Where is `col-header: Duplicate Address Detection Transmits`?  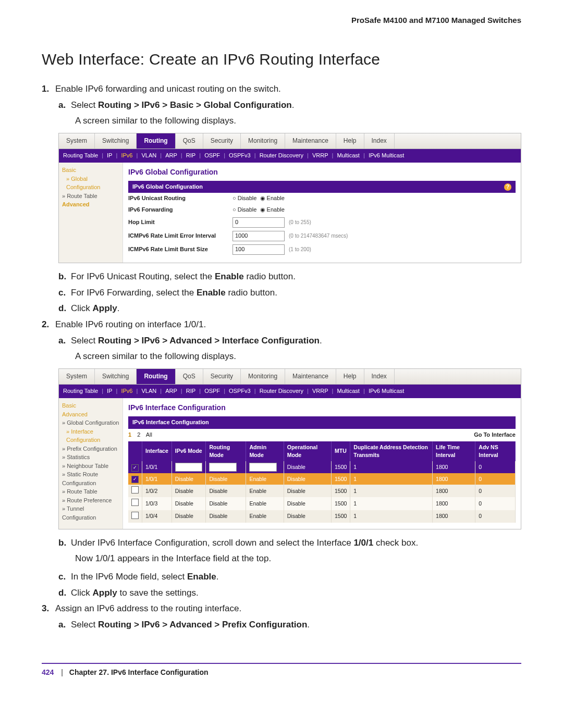
col-header: Duplicate Address Detection Transmits is located at coordinates (391, 451).